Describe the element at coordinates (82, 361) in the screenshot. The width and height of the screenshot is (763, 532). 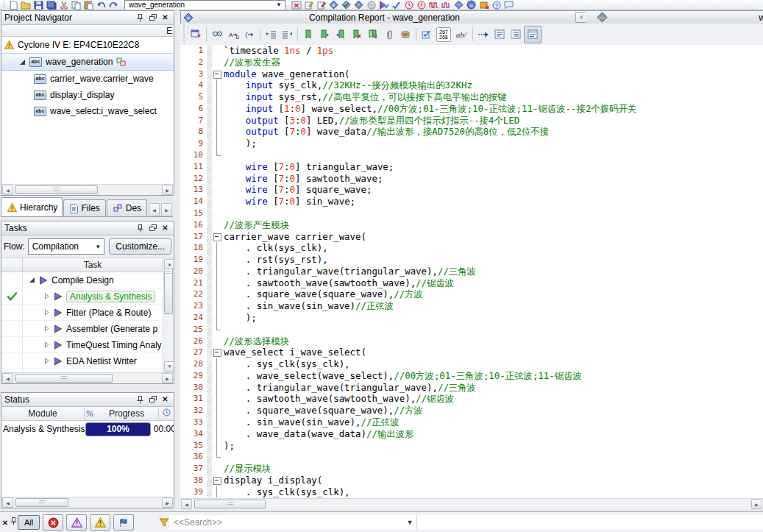
I see `task-row: EDA Netlist Writer` at that location.